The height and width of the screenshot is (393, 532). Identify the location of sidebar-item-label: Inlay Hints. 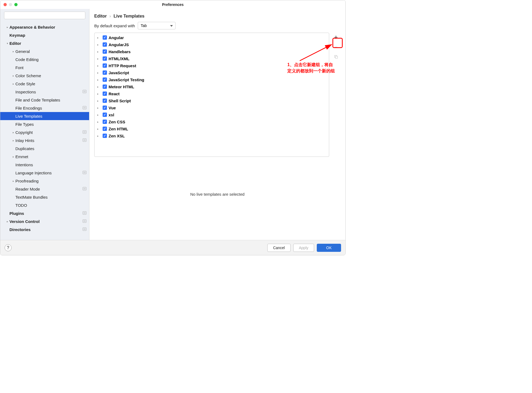
(25, 140).